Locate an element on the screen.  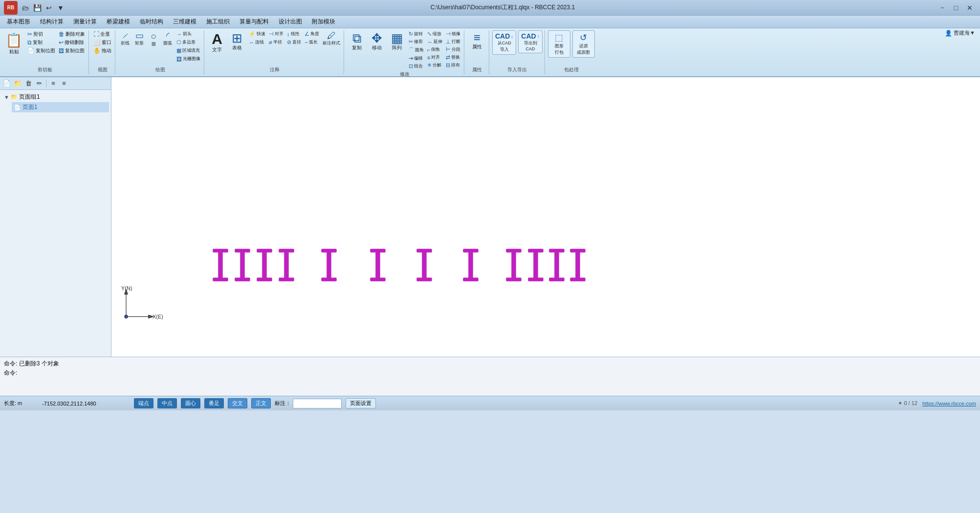
table-button: ⊞ 表格 is located at coordinates (237, 42).